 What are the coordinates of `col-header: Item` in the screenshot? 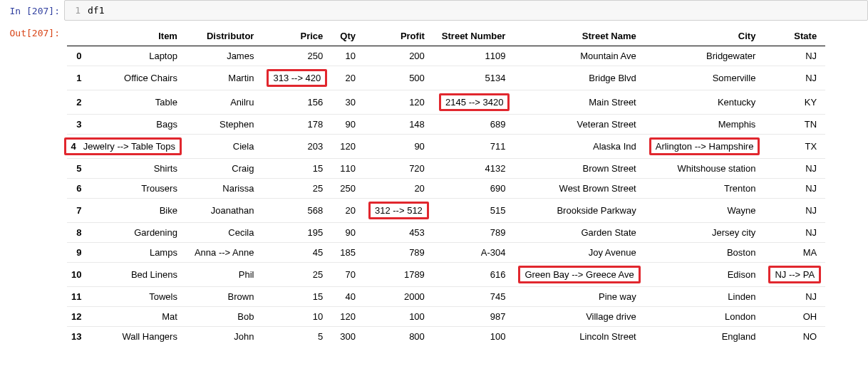 It's located at (138, 36).